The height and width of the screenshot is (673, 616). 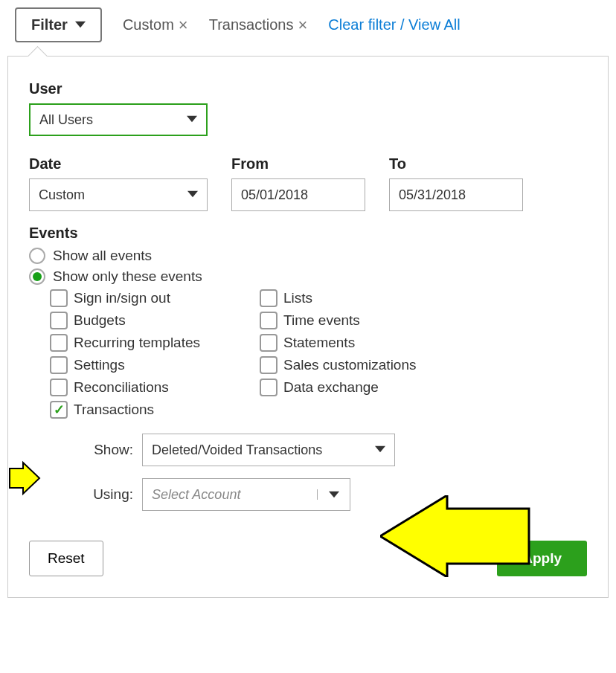 I want to click on checkbox-row: Data exchange, so click(x=338, y=387).